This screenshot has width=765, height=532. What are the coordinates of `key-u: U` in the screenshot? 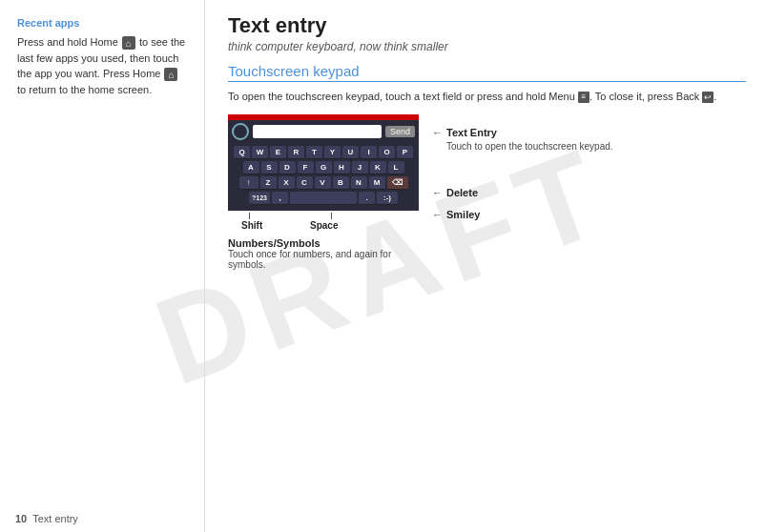 It's located at (351, 153).